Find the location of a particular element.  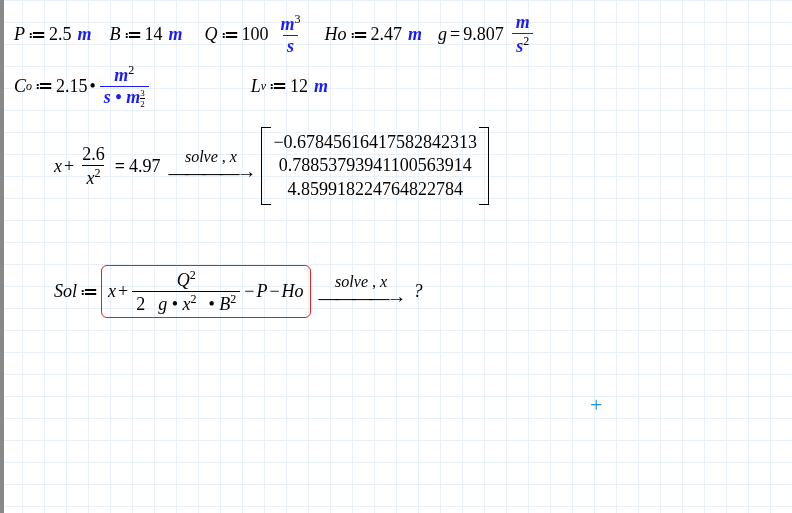

fraction: Q2 2 g • x2 • B2 is located at coordinates (186, 292).